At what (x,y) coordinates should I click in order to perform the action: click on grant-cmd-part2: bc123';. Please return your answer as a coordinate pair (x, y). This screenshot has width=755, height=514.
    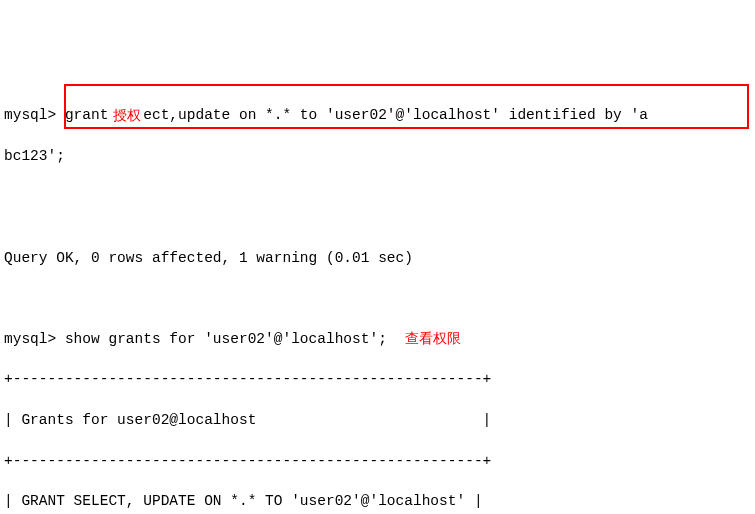
    Looking at the image, I should click on (34, 156).